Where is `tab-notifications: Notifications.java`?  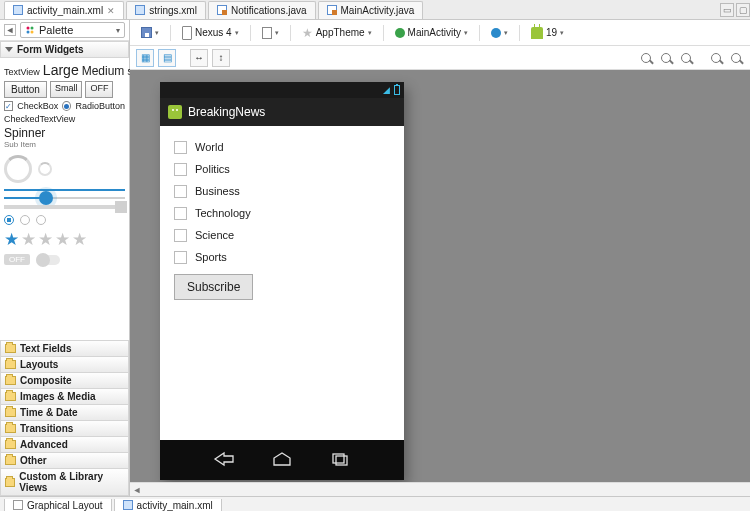 tab-notifications: Notifications.java is located at coordinates (262, 10).